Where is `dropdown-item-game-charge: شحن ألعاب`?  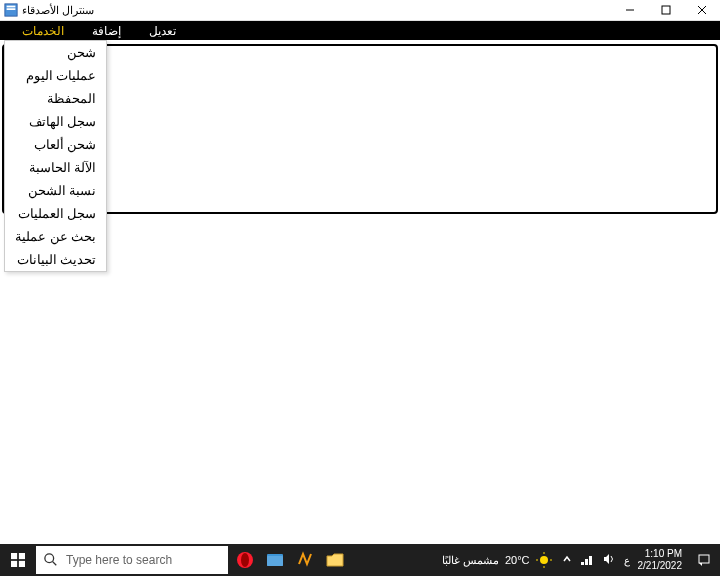
dropdown-item-game-charge: شحن ألعاب is located at coordinates (56, 144).